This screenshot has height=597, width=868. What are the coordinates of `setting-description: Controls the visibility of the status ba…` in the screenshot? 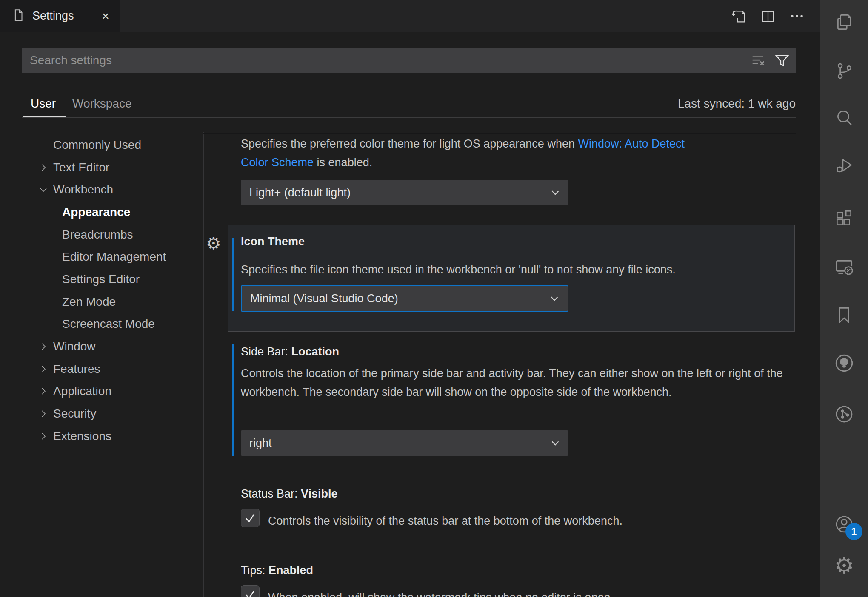 It's located at (530, 521).